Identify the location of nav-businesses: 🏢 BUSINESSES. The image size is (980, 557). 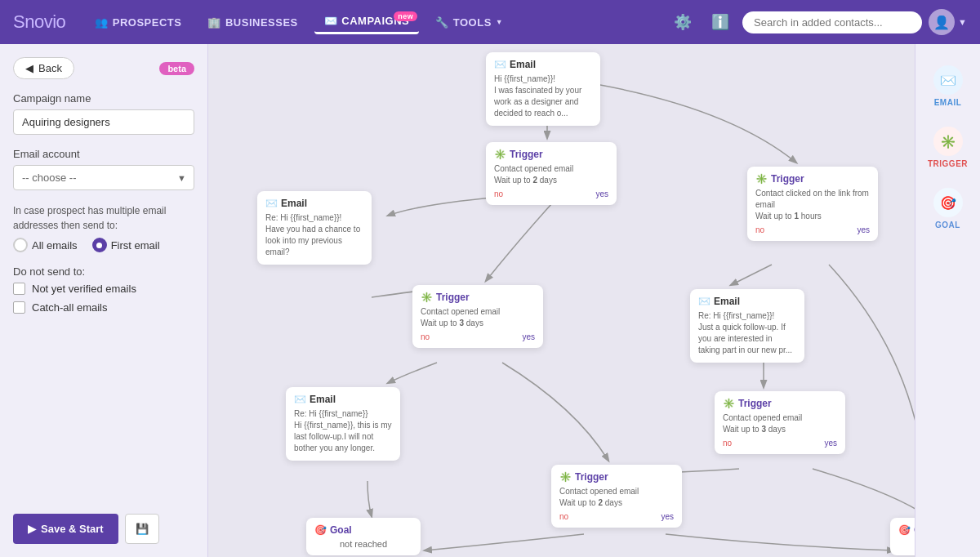
(252, 23).